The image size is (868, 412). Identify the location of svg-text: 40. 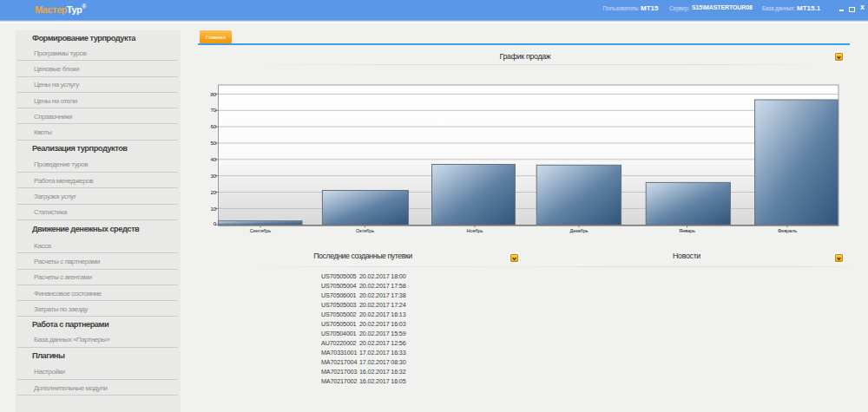
(214, 160).